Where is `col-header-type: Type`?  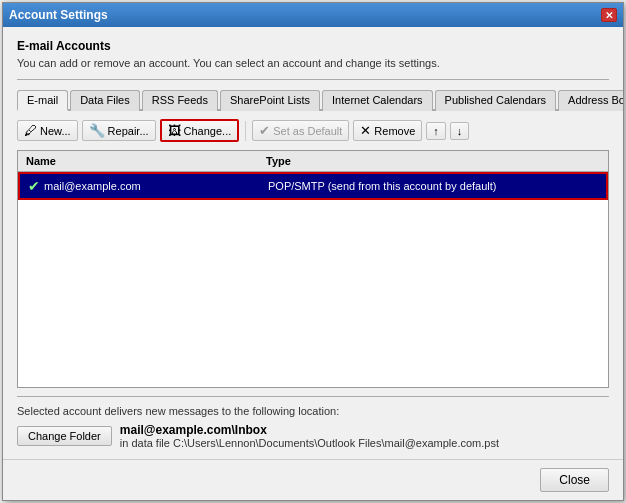
col-header-type: Type is located at coordinates (433, 161).